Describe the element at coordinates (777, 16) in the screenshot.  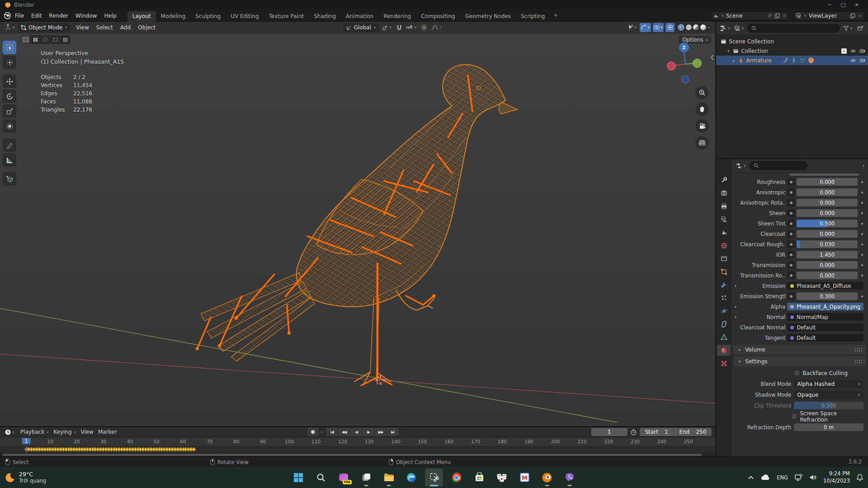
I see `duplicate-icon` at that location.